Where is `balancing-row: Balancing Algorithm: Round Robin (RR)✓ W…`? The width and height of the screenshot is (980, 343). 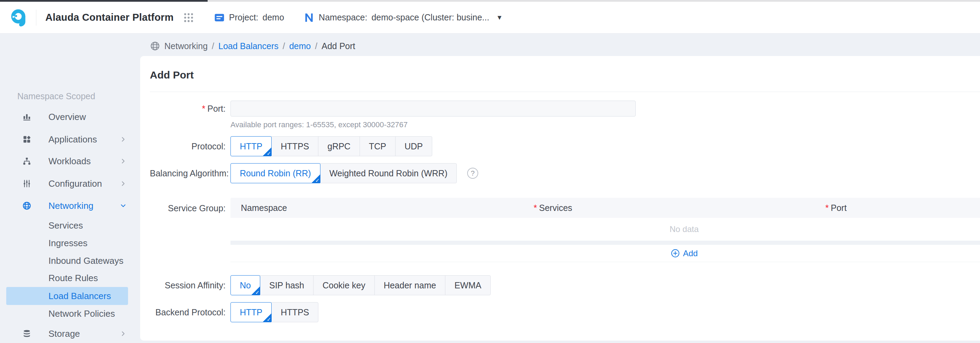
balancing-row: Balancing Algorithm: Round Robin (RR)✓ W… is located at coordinates (565, 173).